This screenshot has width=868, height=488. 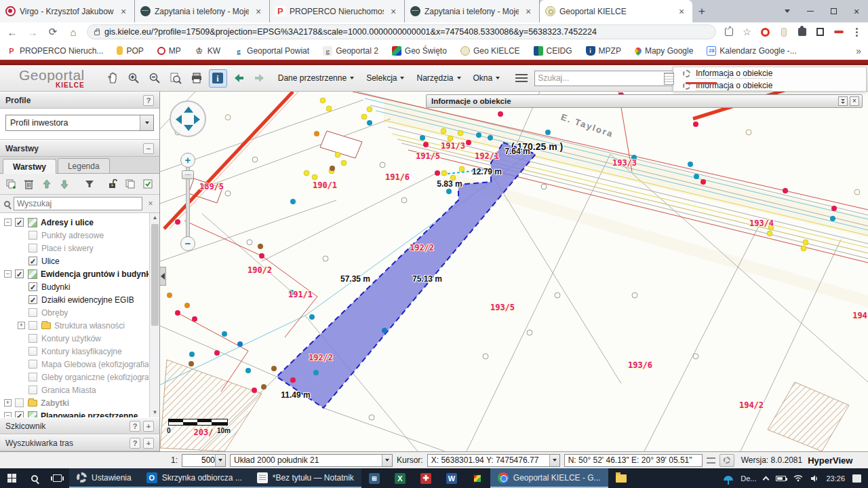 I want to click on browser-tab: Zapytania i telefony - Moje k×, so click(x=202, y=11).